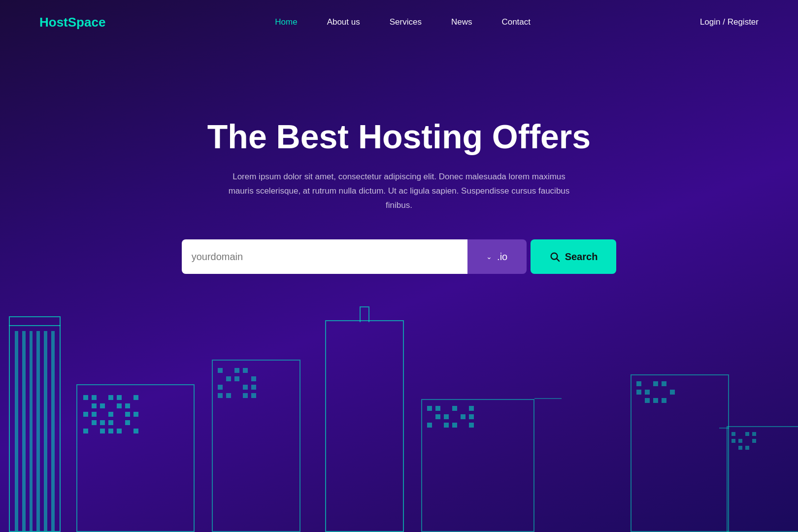 This screenshot has width=798, height=532. What do you see at coordinates (399, 22) in the screenshot?
I see `navbar: HostSpace Home About us Services News Co…` at bounding box center [399, 22].